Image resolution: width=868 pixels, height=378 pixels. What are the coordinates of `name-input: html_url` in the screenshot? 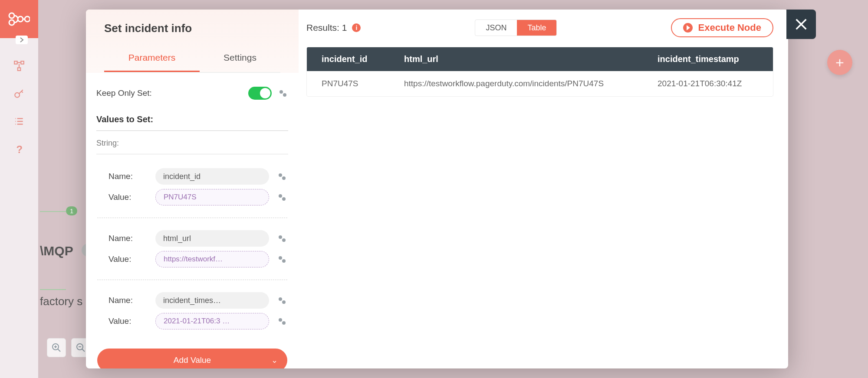 It's located at (212, 238).